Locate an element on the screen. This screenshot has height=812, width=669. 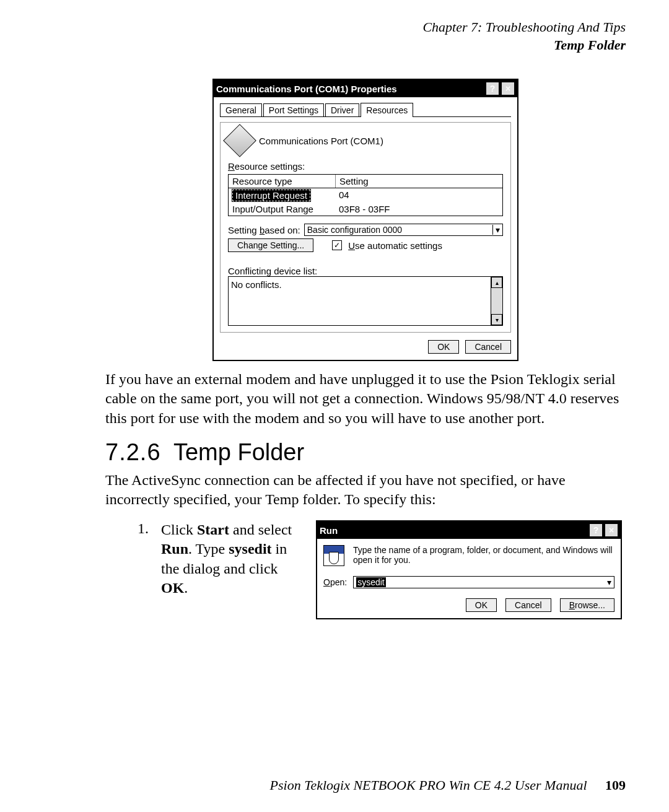
use-auto-label: Use automatic settings is located at coordinates (395, 245).